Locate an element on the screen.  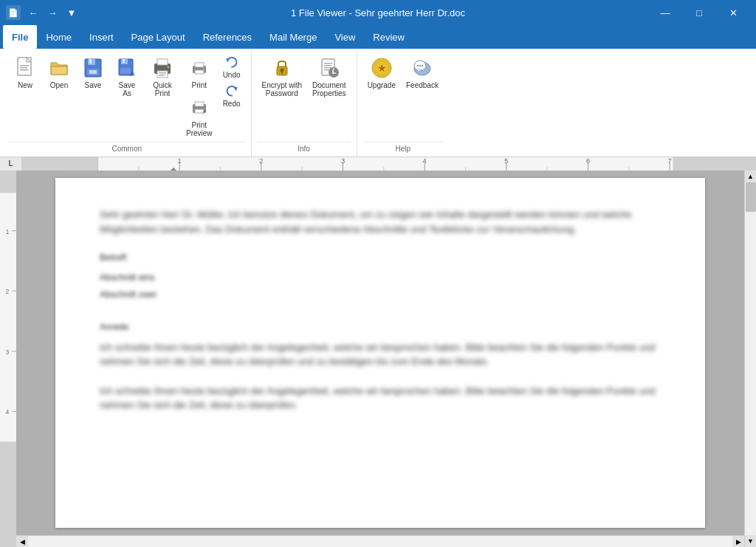
svg-text: 2 is located at coordinates (7, 292).